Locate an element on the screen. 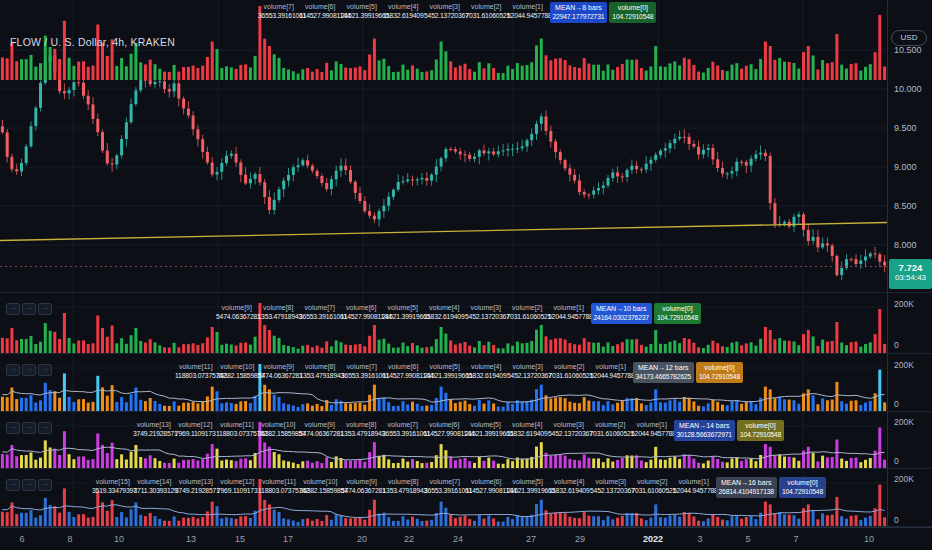 The image size is (932, 550). time-tick-label: 17 is located at coordinates (288, 539).